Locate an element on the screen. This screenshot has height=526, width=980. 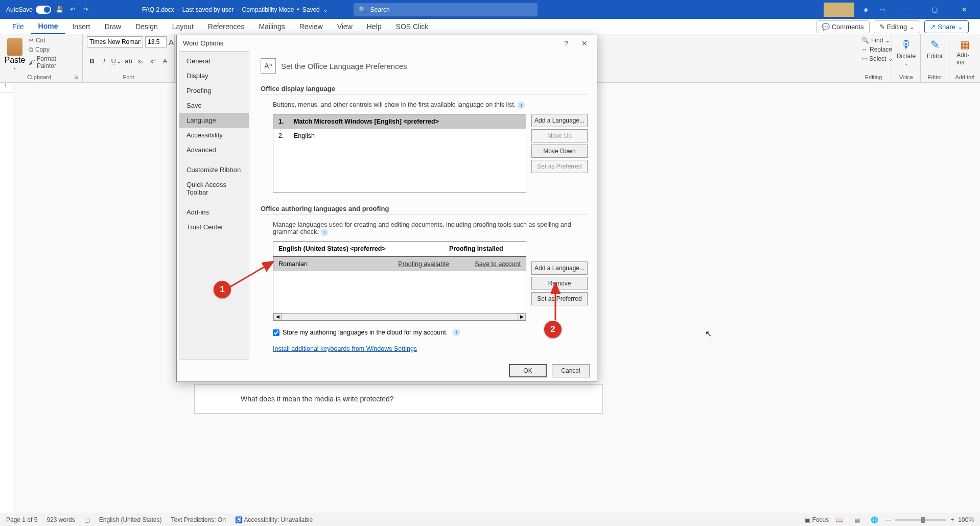
list-item: 1.Match Microsoft Windows [English] <pre… is located at coordinates (400, 122).